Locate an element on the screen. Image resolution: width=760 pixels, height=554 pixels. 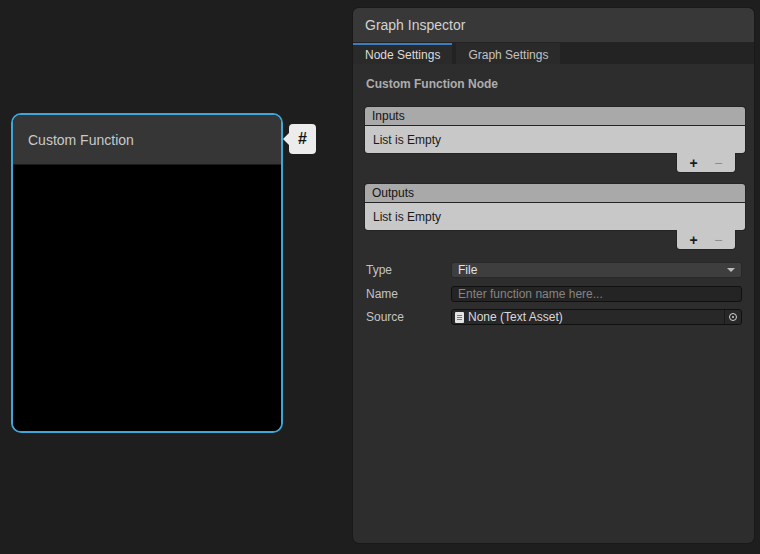
object-picker-button is located at coordinates (732, 317).